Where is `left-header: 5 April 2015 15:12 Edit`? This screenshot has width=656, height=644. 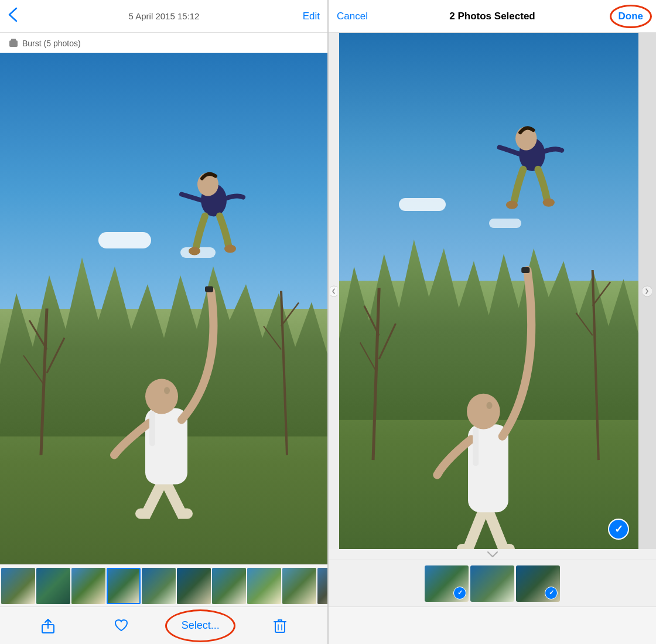 left-header: 5 April 2015 15:12 Edit is located at coordinates (164, 16).